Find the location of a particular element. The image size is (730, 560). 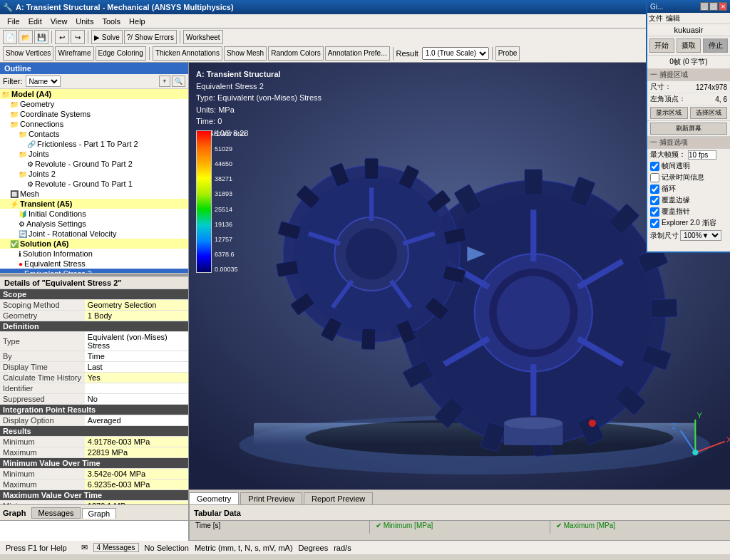

tree-item-transient: ⚡ Transient (A5) is located at coordinates (94, 204).